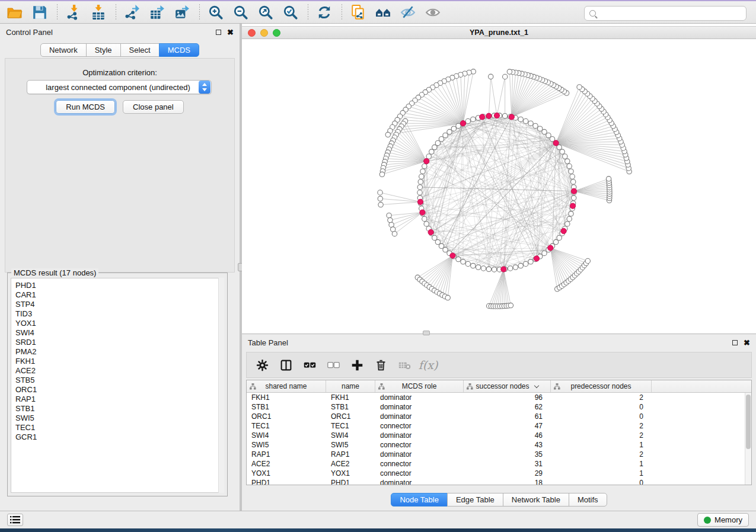 The height and width of the screenshot is (532, 756). Describe the element at coordinates (476, 500) in the screenshot. I see `table-tab-edge-table: Edge Table` at that location.